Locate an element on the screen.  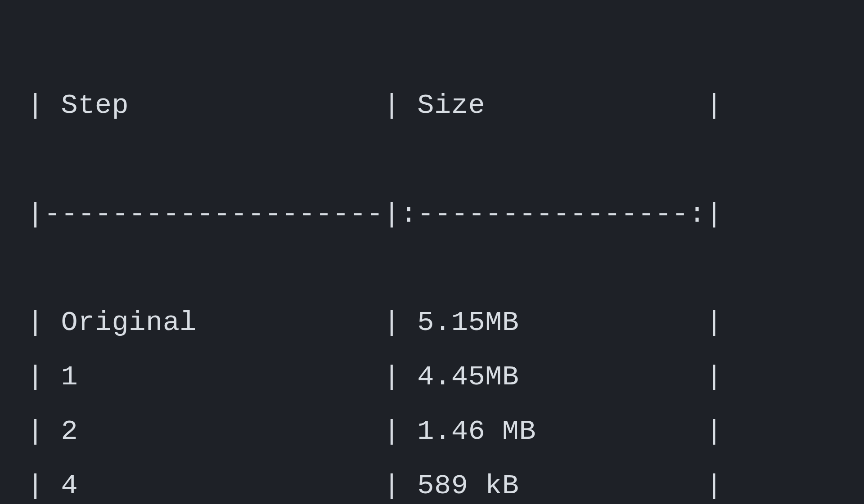
cell-size: 589 kB is located at coordinates (468, 486).